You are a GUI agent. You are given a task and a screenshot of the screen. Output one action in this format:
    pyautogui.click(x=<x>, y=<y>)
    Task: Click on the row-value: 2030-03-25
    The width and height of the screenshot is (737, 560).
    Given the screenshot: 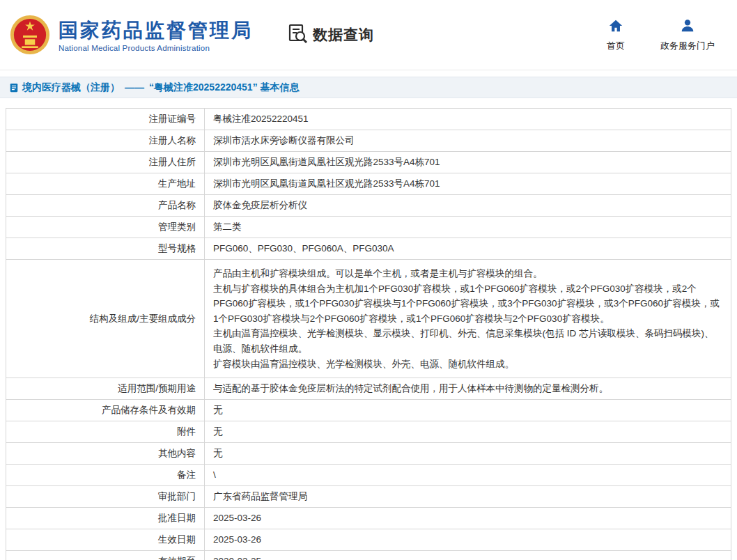 What is the action you would take?
    pyautogui.click(x=468, y=556)
    